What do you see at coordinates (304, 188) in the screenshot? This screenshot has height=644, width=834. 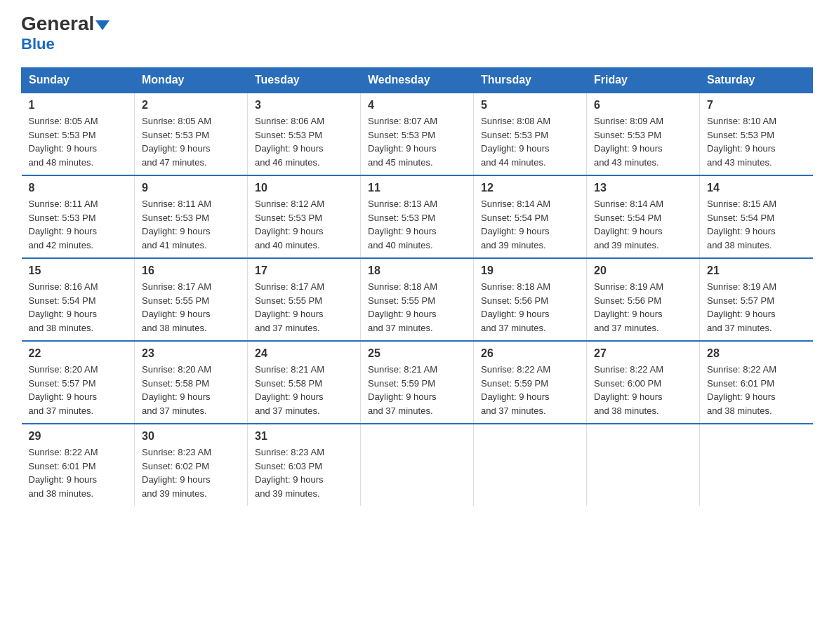 I see `day-number: 10` at bounding box center [304, 188].